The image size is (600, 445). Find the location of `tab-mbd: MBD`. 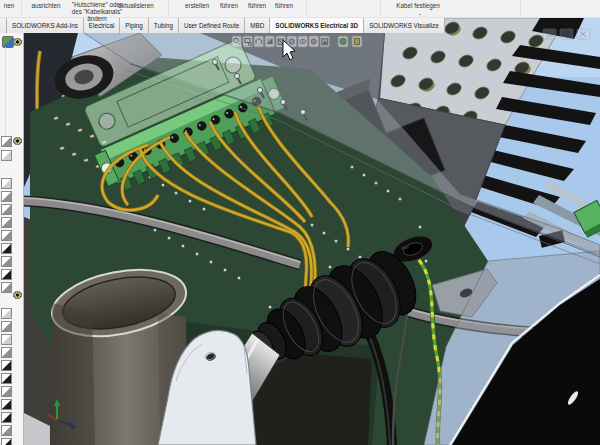

tab-mbd: MBD is located at coordinates (257, 25).